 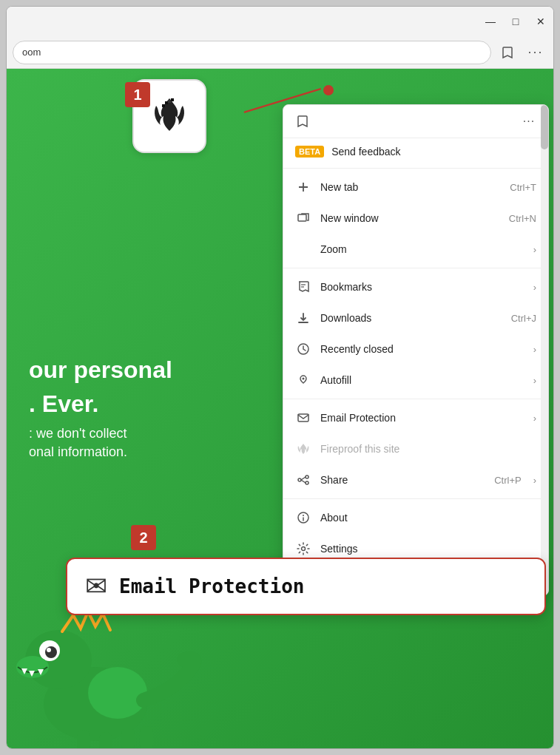 What do you see at coordinates (529, 121) in the screenshot?
I see `three-dots-icon: ···` at bounding box center [529, 121].